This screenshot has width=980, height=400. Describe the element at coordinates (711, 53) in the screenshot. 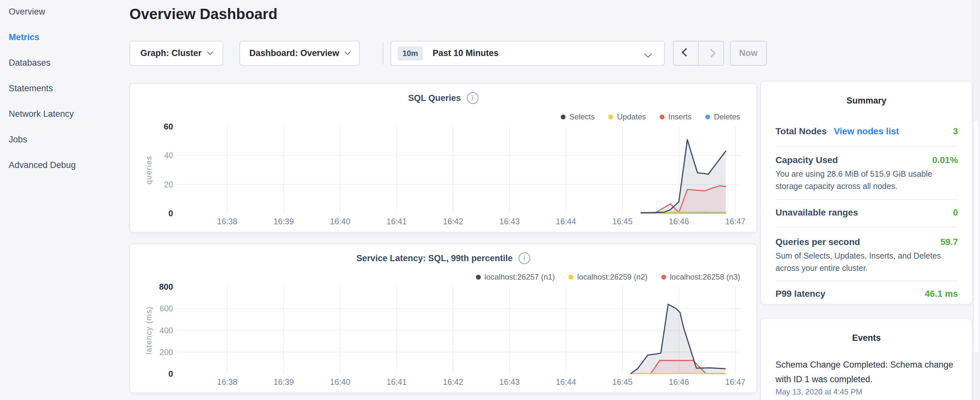

I see `chevron-right-icon` at that location.